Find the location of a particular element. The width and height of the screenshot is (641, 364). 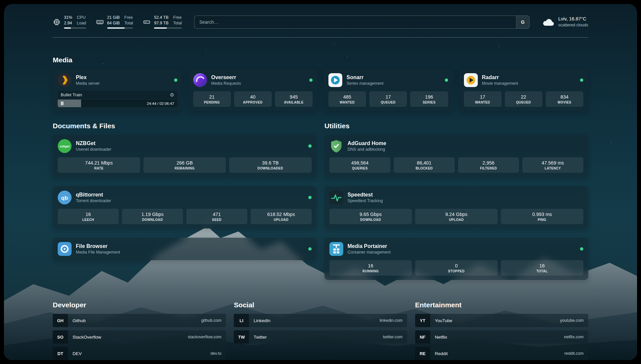

service-card-filebrowser: File Browser Media File Management is located at coordinates (185, 249).